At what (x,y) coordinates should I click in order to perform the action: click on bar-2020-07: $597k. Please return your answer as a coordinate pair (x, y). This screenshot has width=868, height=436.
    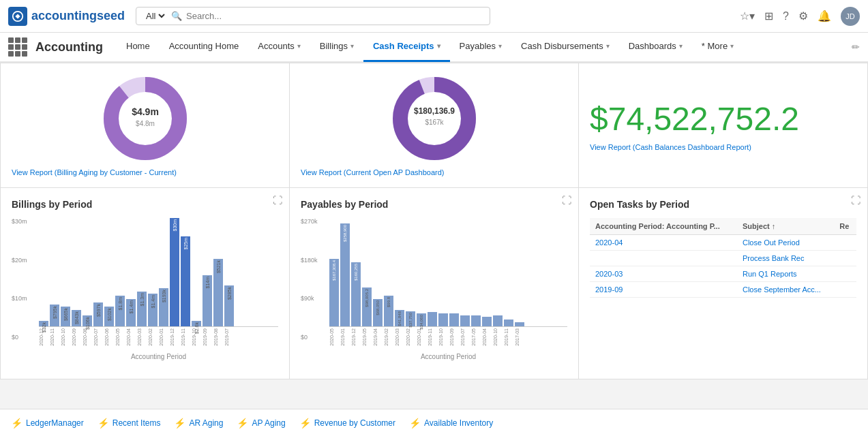
    Looking at the image, I should click on (98, 315).